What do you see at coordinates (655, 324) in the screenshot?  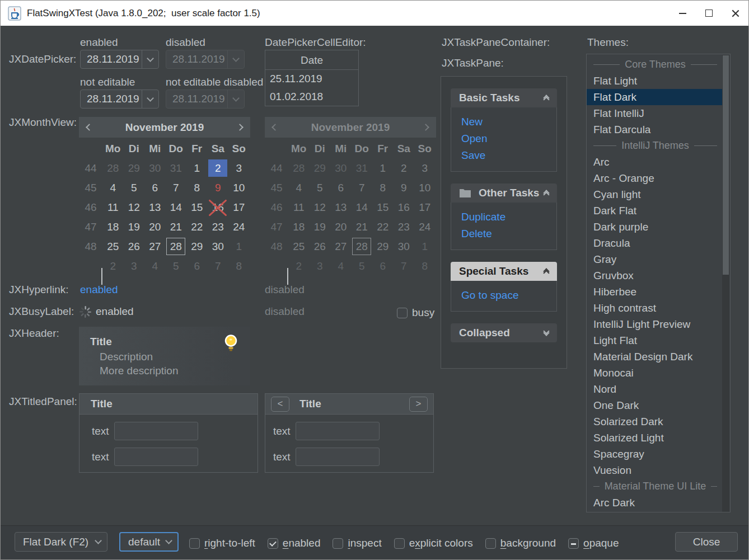 I see `theme-item: IntelliJ Light Preview` at bounding box center [655, 324].